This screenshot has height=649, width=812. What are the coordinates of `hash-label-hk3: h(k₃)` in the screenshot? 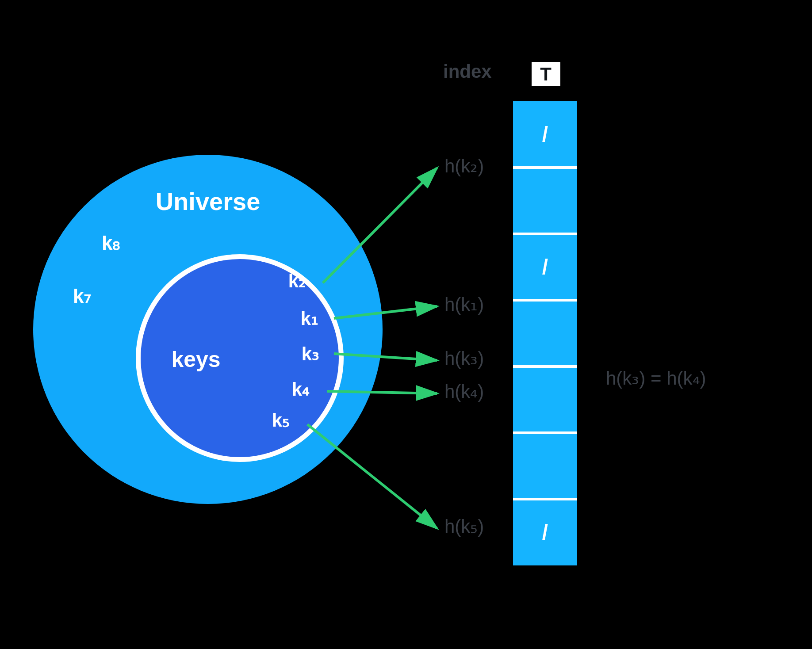 It's located at (464, 358).